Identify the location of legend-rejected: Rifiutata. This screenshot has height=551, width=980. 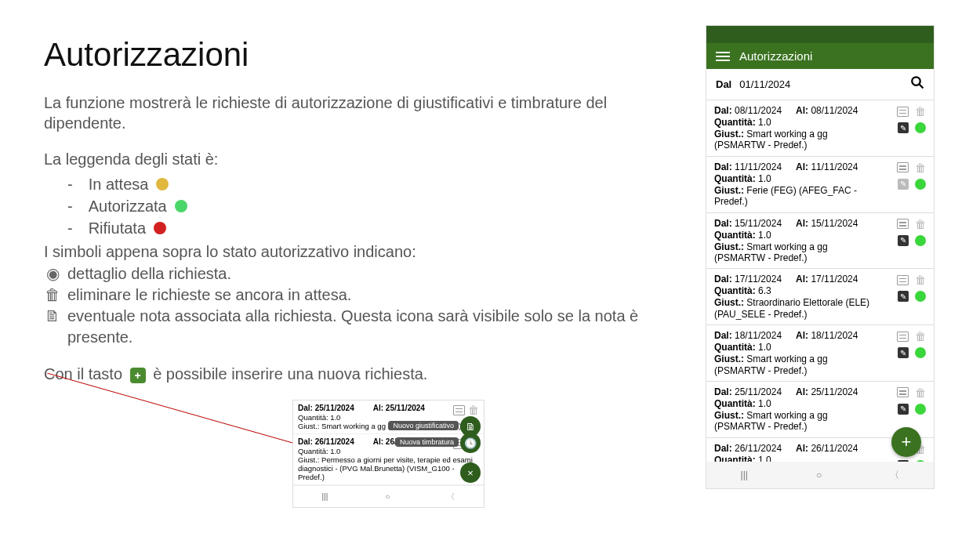
(377, 228).